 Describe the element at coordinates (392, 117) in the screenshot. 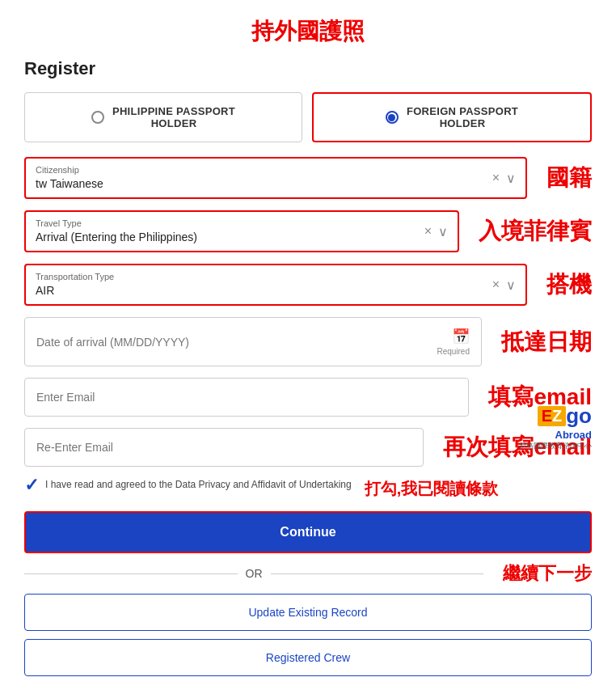

I see `foreign-radio` at that location.